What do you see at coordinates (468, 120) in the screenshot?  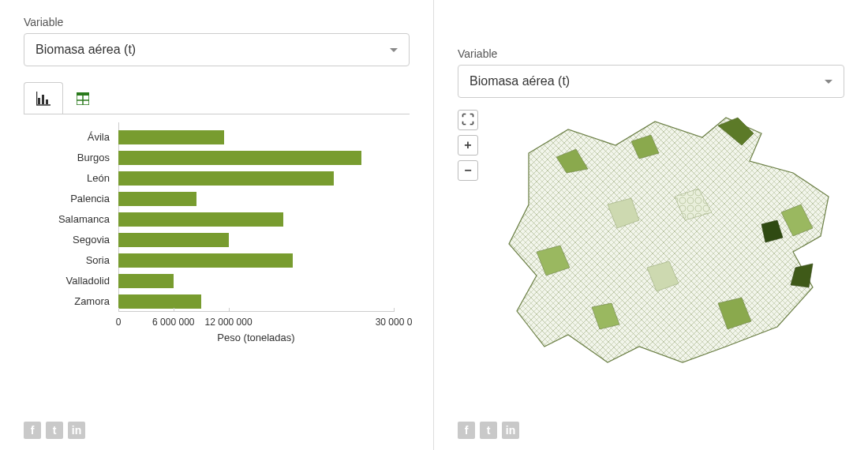 I see `map-fit-button: ⛶` at bounding box center [468, 120].